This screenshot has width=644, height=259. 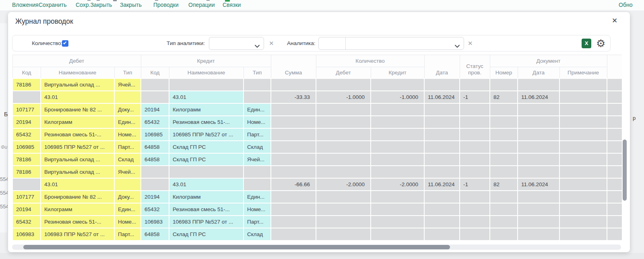 What do you see at coordinates (539, 73) in the screenshot?
I see `header-doc-date: Дата` at bounding box center [539, 73].